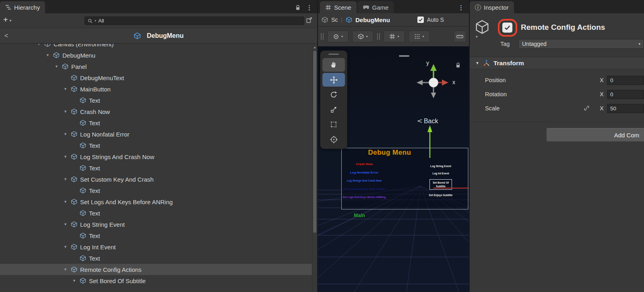  I want to click on tree-row-label: Crash Now, so click(95, 112).